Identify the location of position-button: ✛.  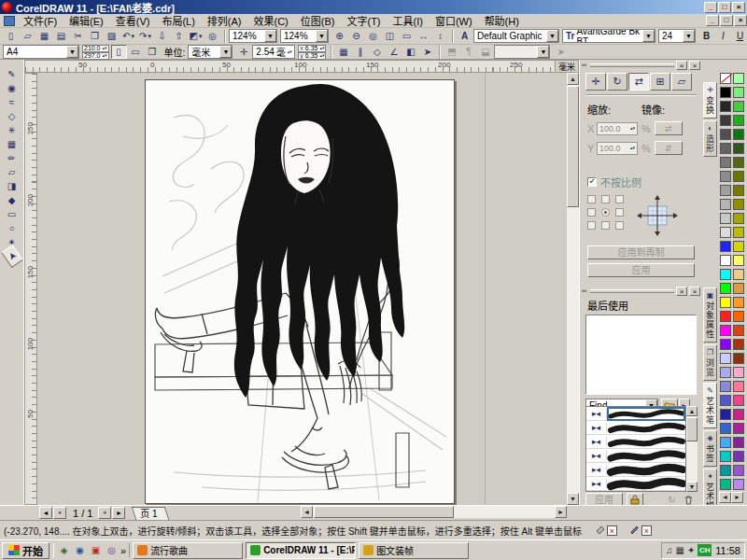
(596, 82).